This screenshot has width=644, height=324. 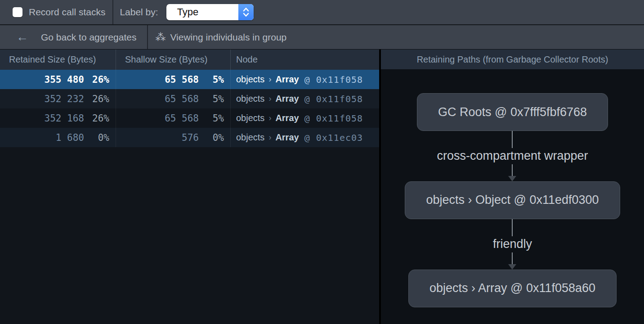 What do you see at coordinates (512, 156) in the screenshot?
I see `graph-edge: cross-compartment wrapper` at bounding box center [512, 156].